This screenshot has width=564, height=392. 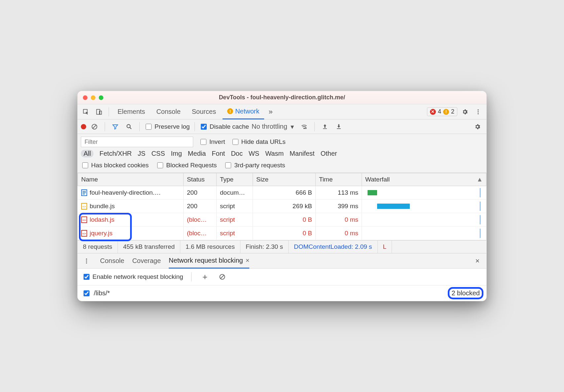 What do you see at coordinates (339, 180) in the screenshot?
I see `col-time: Time` at bounding box center [339, 180].